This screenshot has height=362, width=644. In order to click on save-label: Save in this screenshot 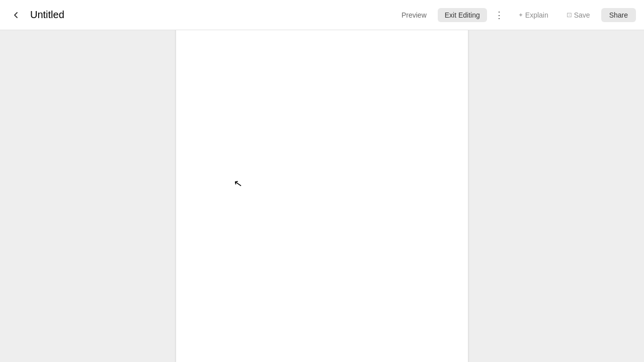, I will do `click(582, 15)`.